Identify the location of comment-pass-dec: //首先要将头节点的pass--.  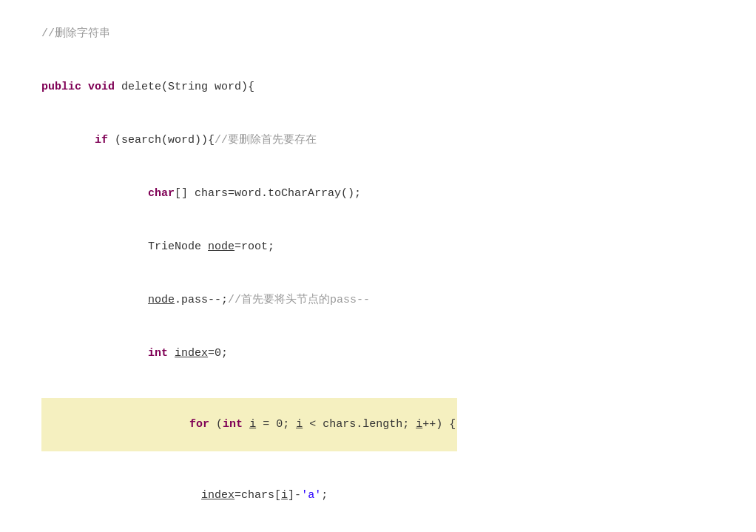
(299, 300).